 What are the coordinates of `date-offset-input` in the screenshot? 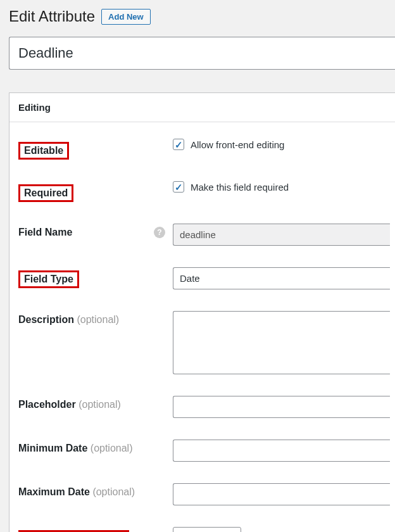 It's located at (207, 529).